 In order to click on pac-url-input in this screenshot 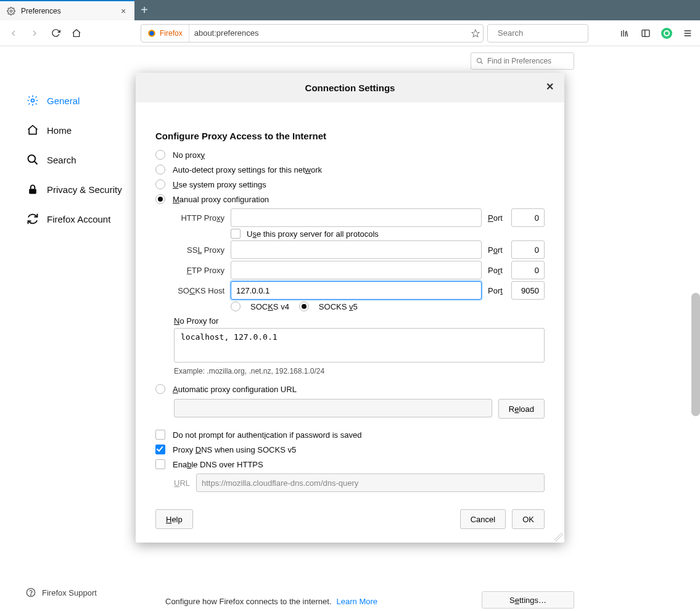, I will do `click(333, 408)`.